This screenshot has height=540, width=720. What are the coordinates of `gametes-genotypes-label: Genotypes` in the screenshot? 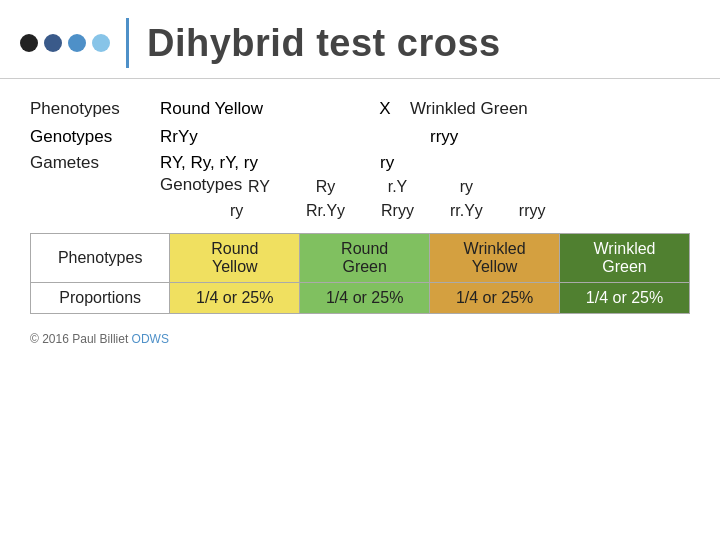 It's located at (195, 185).